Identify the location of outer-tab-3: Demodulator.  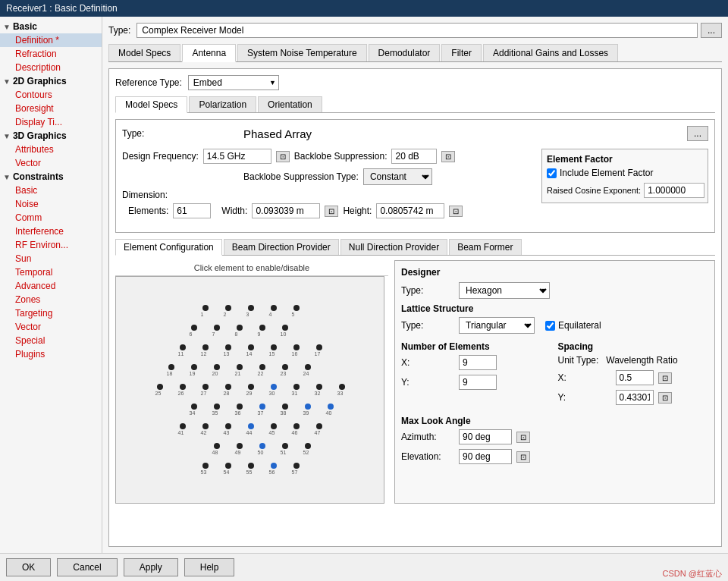
(405, 53).